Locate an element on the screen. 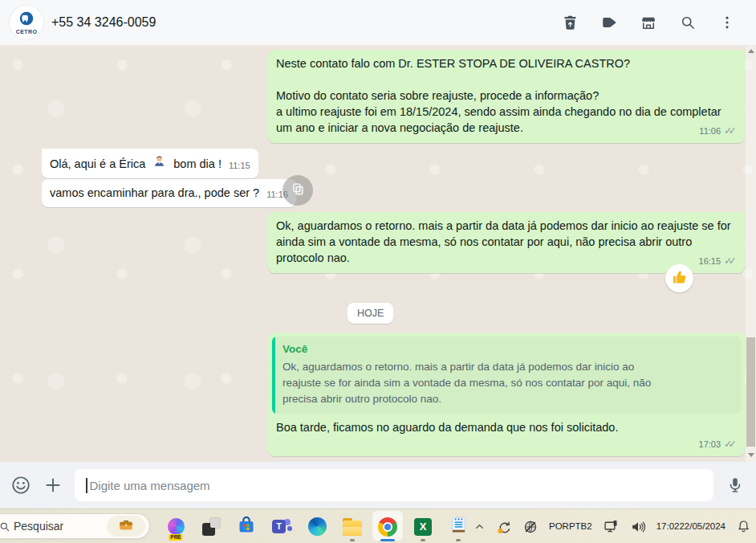 The image size is (756, 543). message-incoming-2: vamos encaminhar para dra., pode ser ? 1… is located at coordinates (169, 193).